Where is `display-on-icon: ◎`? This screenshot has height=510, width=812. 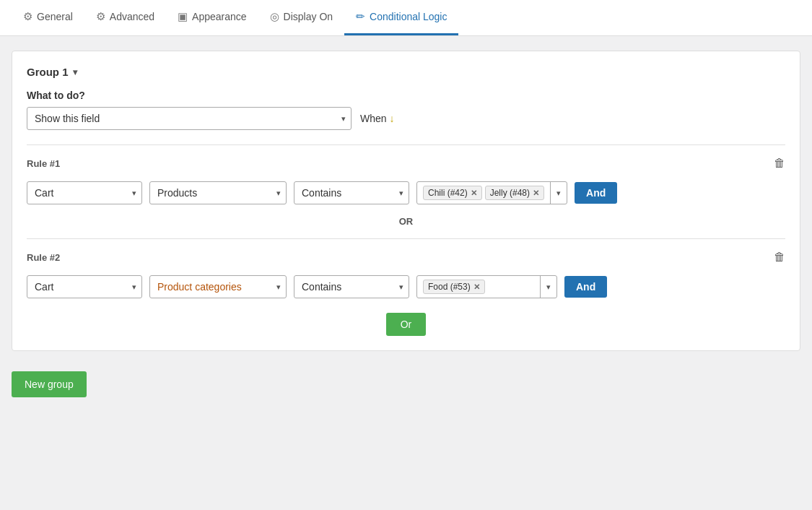 display-on-icon: ◎ is located at coordinates (274, 17).